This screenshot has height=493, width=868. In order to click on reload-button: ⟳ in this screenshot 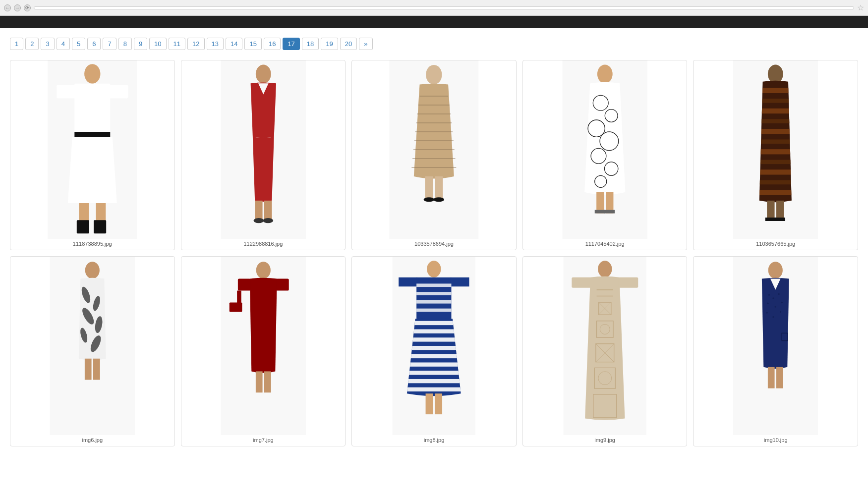, I will do `click(27, 8)`.